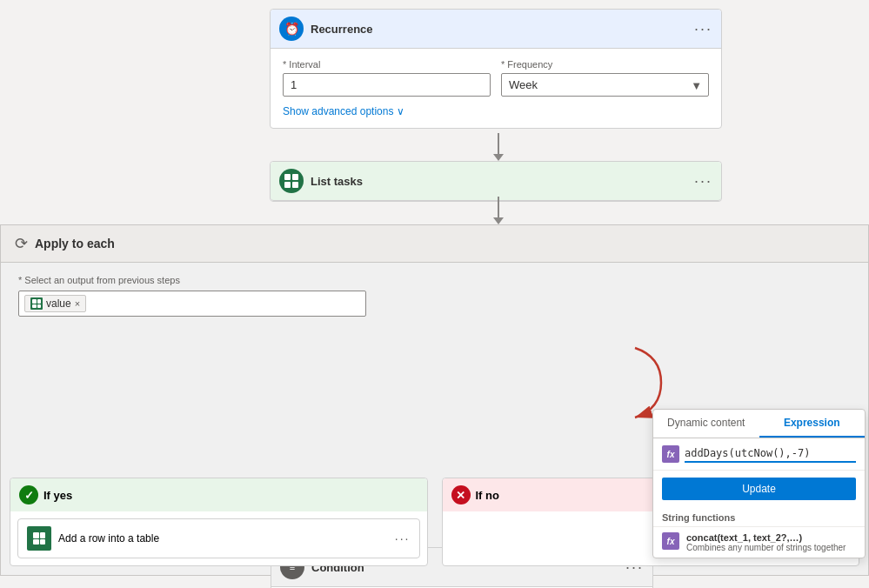  Describe the element at coordinates (386, 85) in the screenshot. I see `interval-input` at that location.